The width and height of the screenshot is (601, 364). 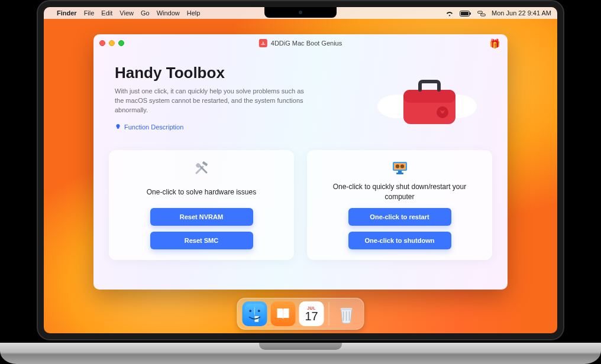 I want to click on dock-books, so click(x=283, y=314).